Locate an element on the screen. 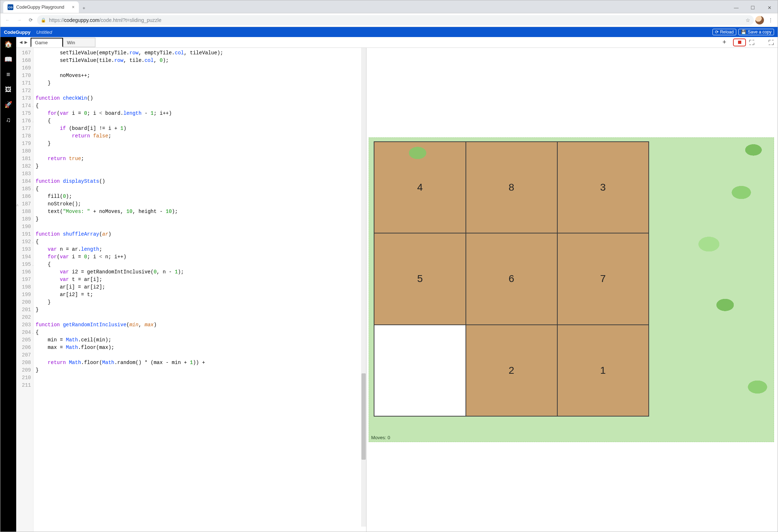 The image size is (778, 532). gutter-line: 201 is located at coordinates (24, 310).